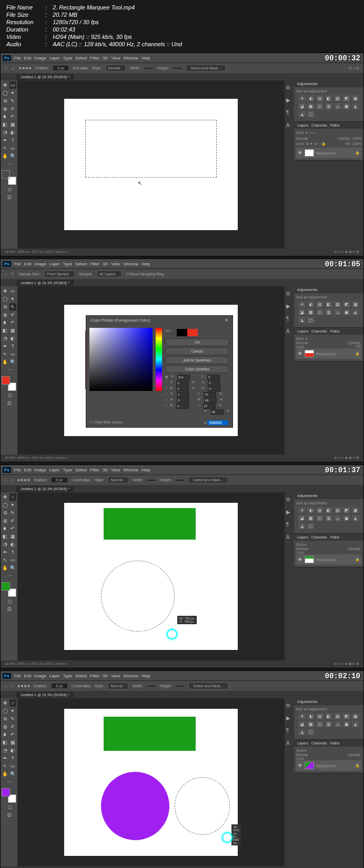  What do you see at coordinates (182, 58) in the screenshot?
I see `menubar: Ps File Edit Image Layer Type Select Fil…` at bounding box center [182, 58].